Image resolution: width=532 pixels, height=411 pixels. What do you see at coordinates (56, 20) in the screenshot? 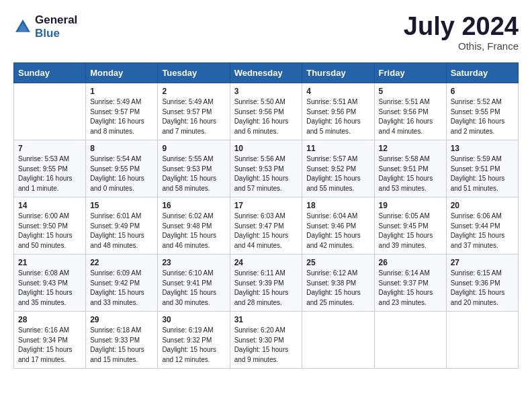
I see `logo-text-general: General` at bounding box center [56, 20].